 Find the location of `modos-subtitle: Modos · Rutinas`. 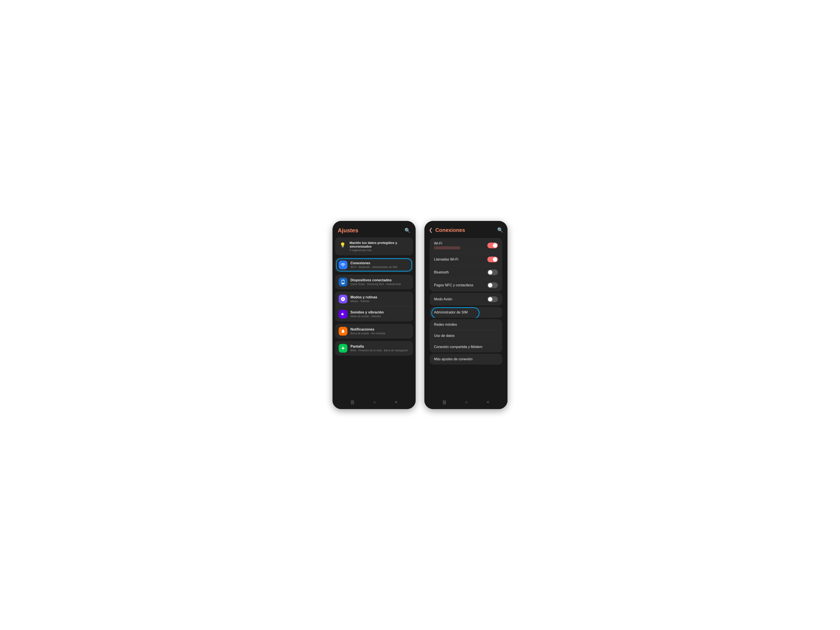

modos-subtitle: Modos · Rutinas is located at coordinates (380, 301).